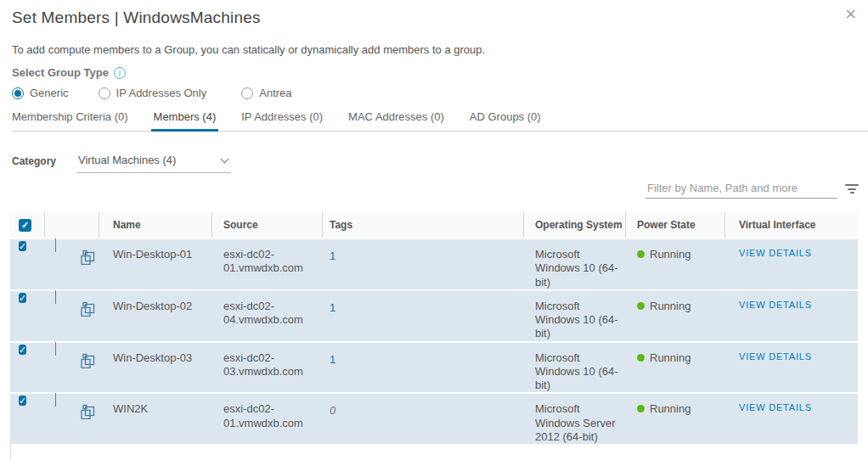 This screenshot has height=460, width=868. What do you see at coordinates (87, 225) in the screenshot?
I see `header-icon-cell` at bounding box center [87, 225].